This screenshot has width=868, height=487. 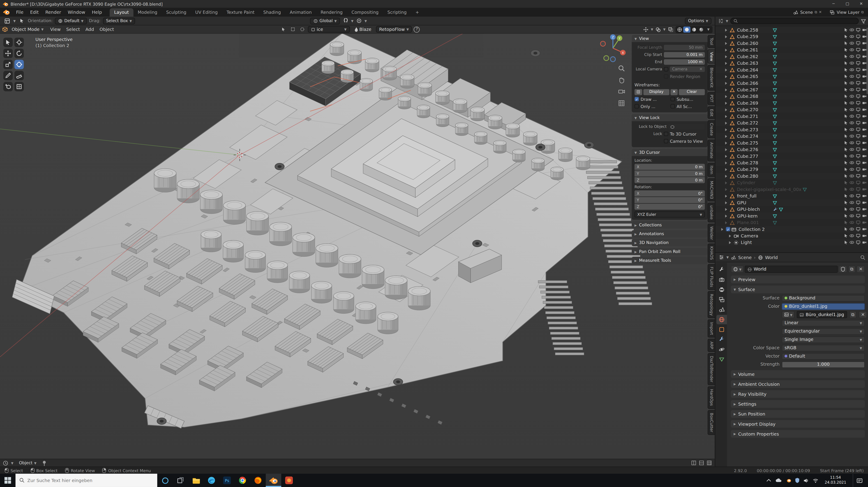 I want to click on perspective-toggle-icon, so click(x=621, y=103).